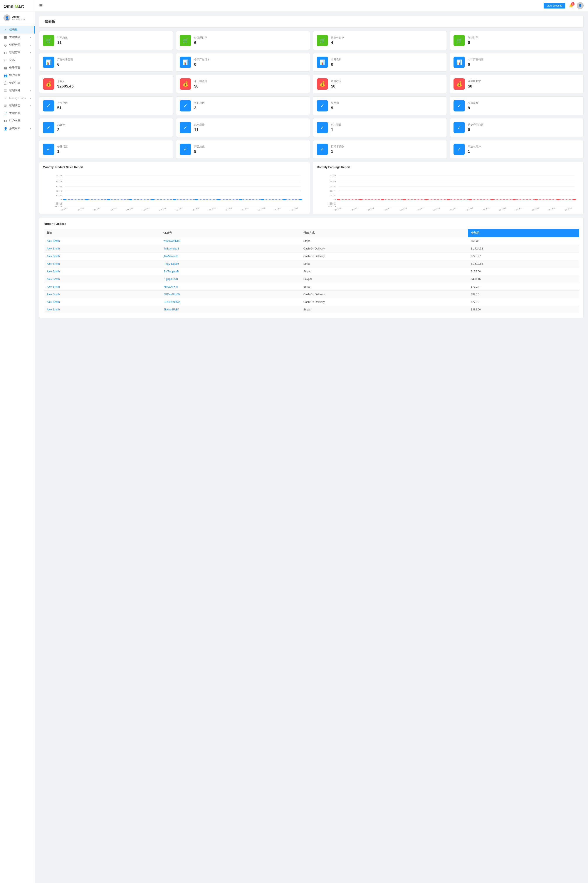 This screenshot has height=883, width=588. Describe the element at coordinates (200, 152) in the screenshot. I see `stat-value: 8` at that location.